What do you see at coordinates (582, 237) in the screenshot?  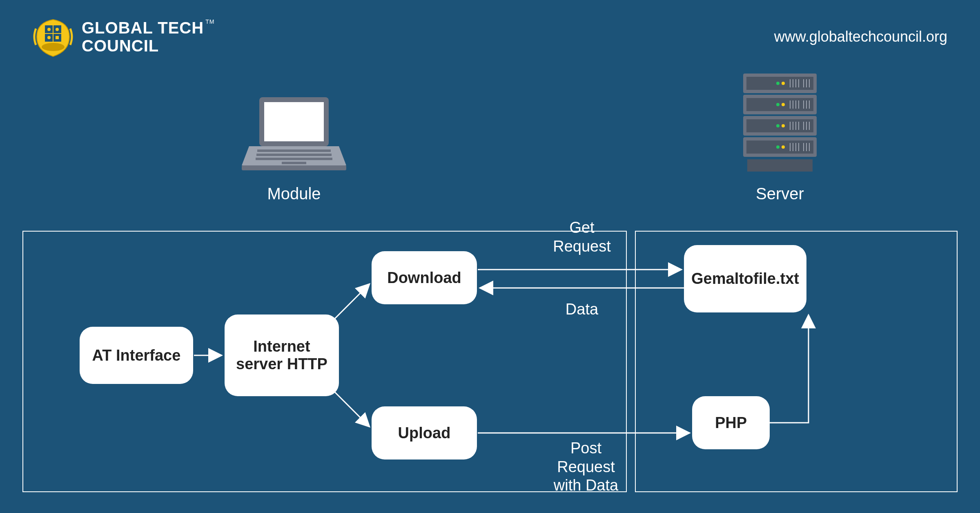 I see `edge-get-request: Get Request` at bounding box center [582, 237].